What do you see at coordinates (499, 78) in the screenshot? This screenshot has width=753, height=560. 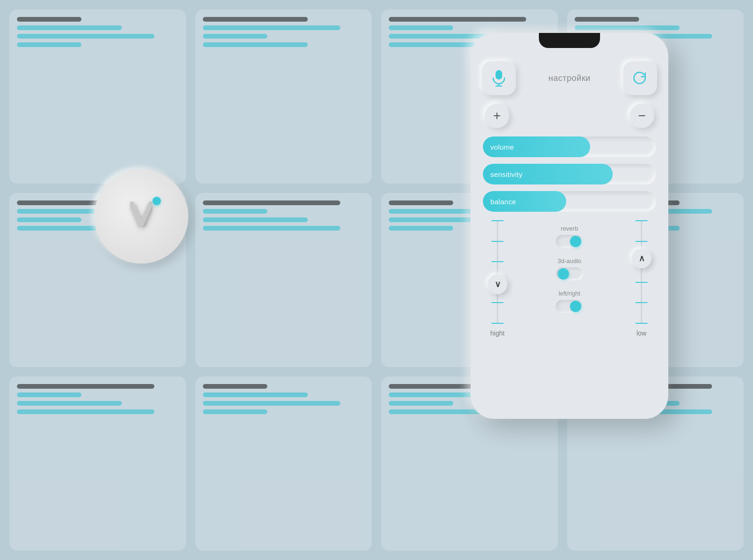 I see `mic-button` at bounding box center [499, 78].